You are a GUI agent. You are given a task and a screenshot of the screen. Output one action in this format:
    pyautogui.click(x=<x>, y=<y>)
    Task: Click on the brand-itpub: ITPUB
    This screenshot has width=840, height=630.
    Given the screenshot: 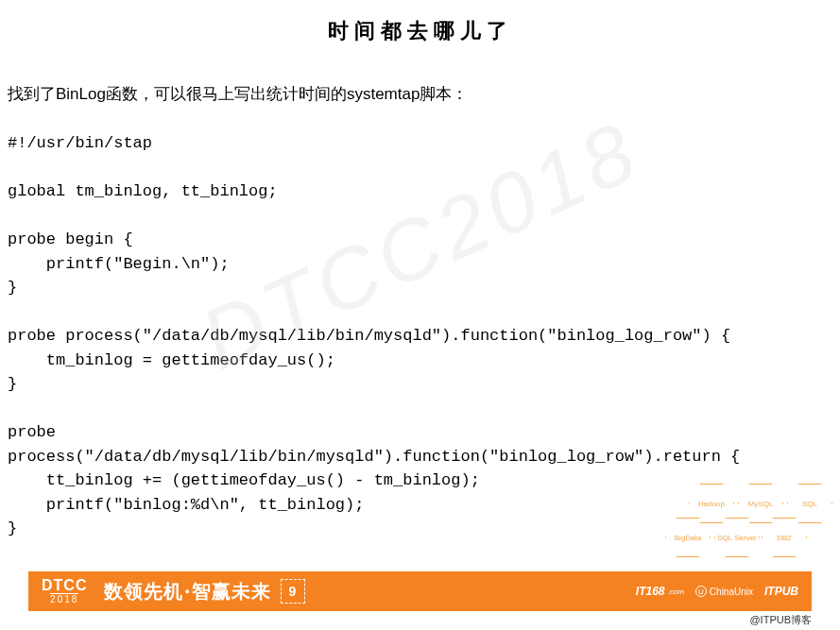 What is the action you would take?
    pyautogui.click(x=781, y=591)
    